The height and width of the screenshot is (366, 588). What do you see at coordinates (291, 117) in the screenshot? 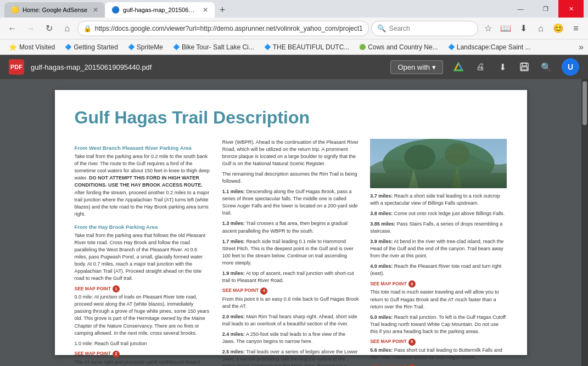
I see `pdf-title: Gulf Hagas Trail Description` at bounding box center [291, 117].